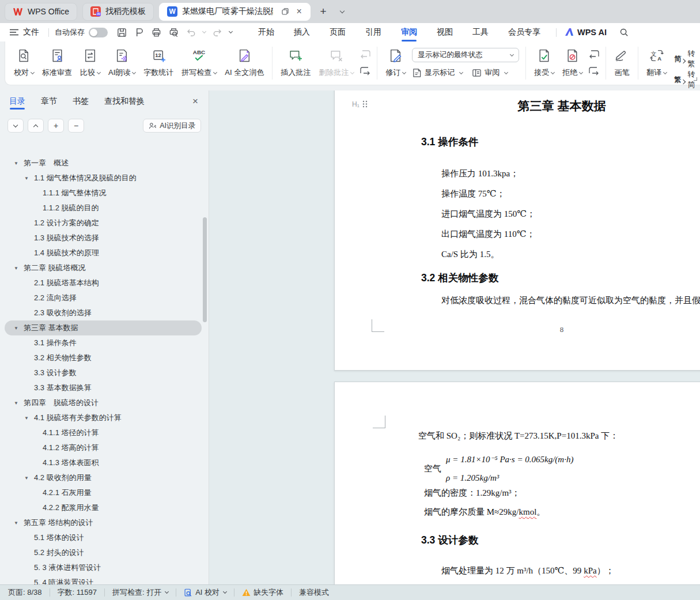 The image size is (700, 600). What do you see at coordinates (173, 32) in the screenshot?
I see `print-preview-icon` at bounding box center [173, 32].